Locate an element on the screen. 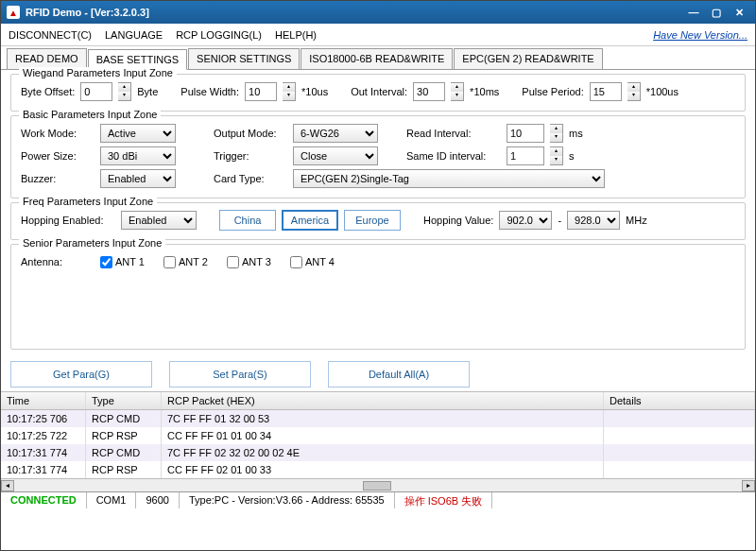 The width and height of the screenshot is (756, 551). buzzer-label: Buzzer: is located at coordinates (58, 179).